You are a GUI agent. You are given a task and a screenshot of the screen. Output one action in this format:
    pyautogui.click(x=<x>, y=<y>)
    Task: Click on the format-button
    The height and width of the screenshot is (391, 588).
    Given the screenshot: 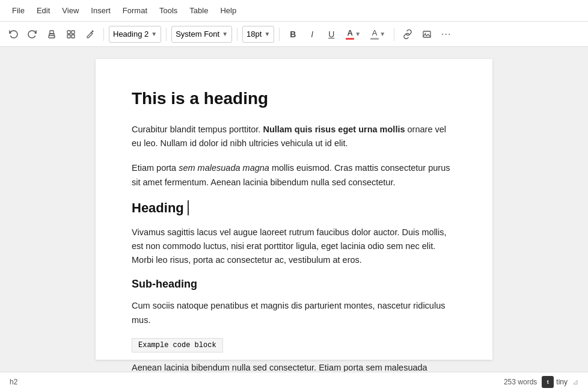 What is the action you would take?
    pyautogui.click(x=71, y=34)
    